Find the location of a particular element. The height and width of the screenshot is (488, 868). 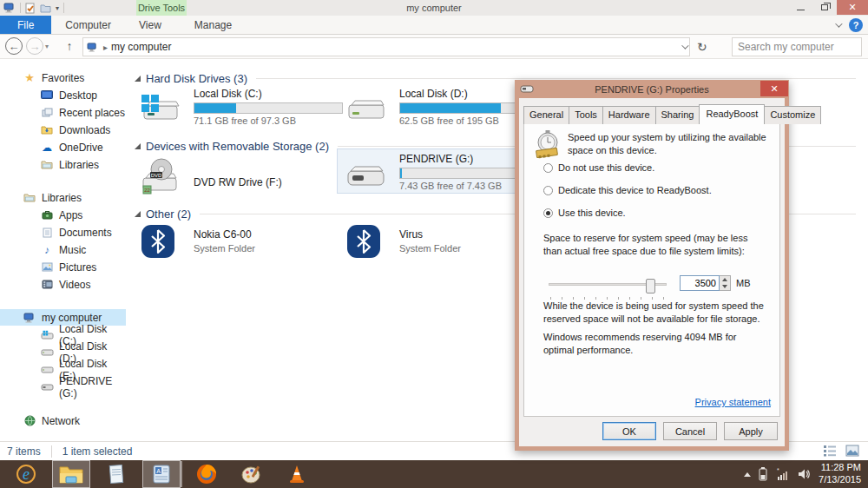

drive-name: DVD RW Drive (F:) is located at coordinates (267, 182).